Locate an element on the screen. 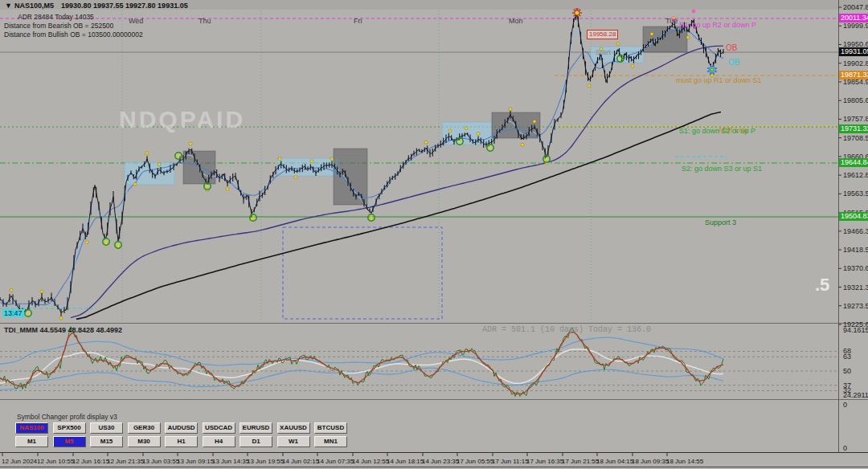 This screenshot has width=868, height=469. tdi-scale-label: 94.1615 is located at coordinates (855, 330).